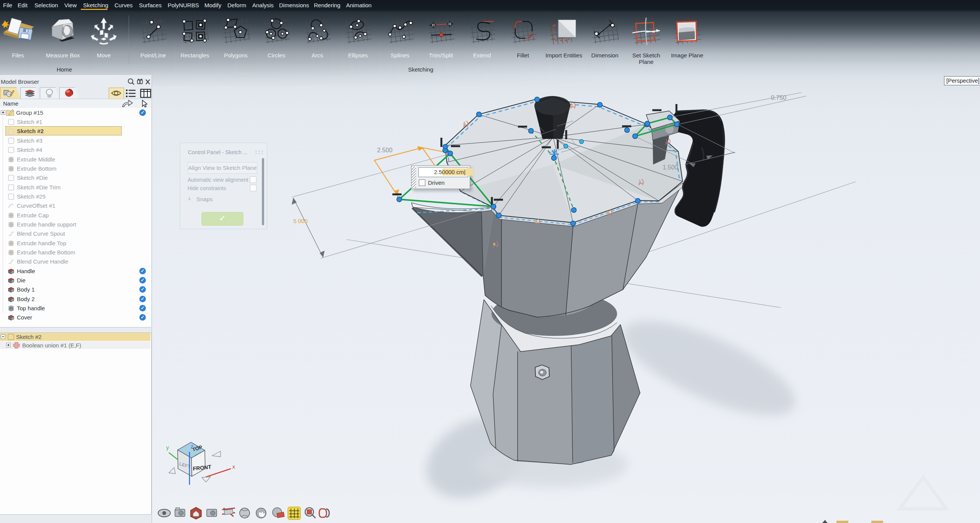 The image size is (980, 523). Describe the element at coordinates (234, 467) in the screenshot. I see `svg-text: x` at that location.